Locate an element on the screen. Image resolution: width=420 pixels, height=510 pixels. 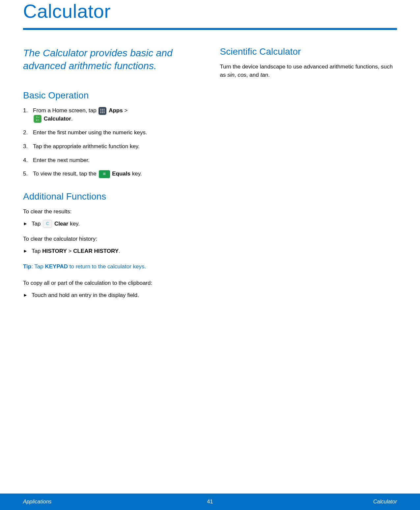
history-tap-a: Tap is located at coordinates (37, 251).